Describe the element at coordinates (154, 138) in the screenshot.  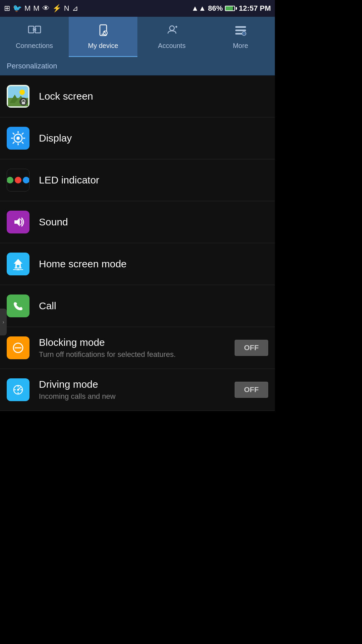
I see `display-content: Display` at that location.